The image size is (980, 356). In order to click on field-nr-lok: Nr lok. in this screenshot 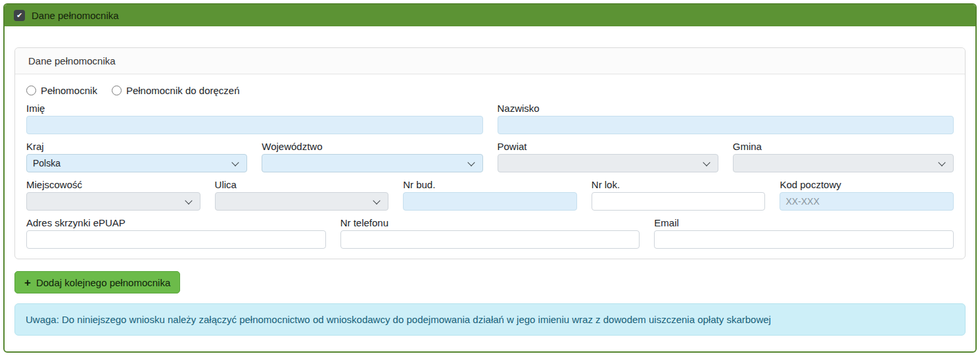, I will do `click(678, 195)`.